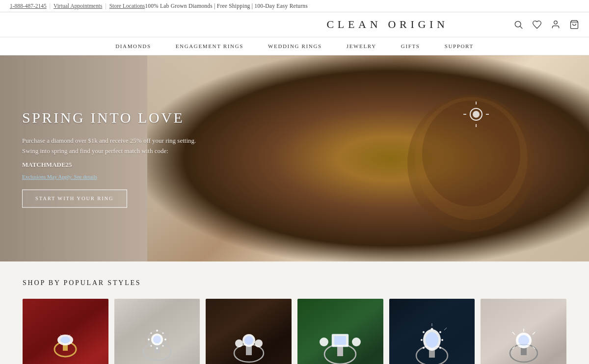 Image resolution: width=589 pixels, height=364 pixels. I want to click on three-stone-ring-icon, so click(249, 342).